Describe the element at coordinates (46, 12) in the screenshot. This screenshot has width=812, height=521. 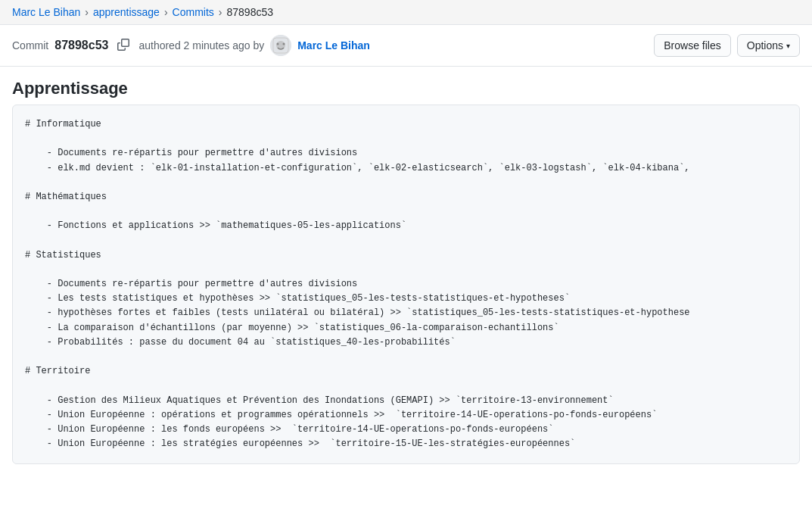
I see `breadcrumb-item-user: Marc Le Bihan` at that location.